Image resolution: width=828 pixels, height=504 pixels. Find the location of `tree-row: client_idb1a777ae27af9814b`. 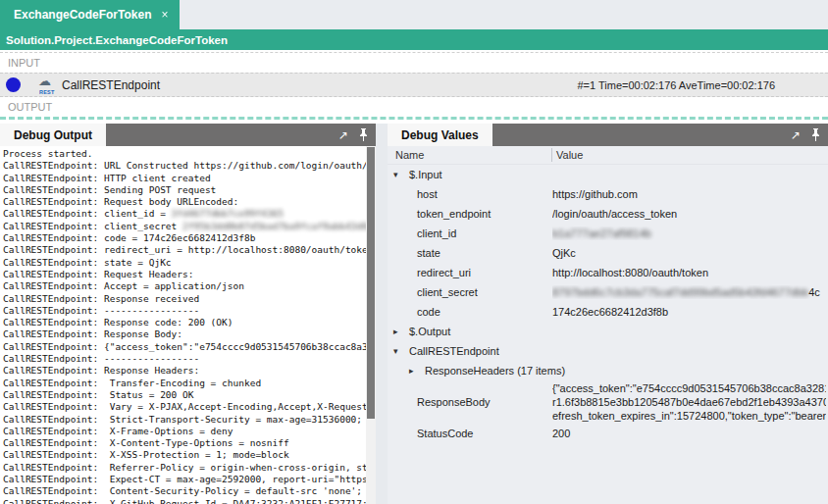

tree-row: client_idb1a777ae27af9814b is located at coordinates (608, 233).